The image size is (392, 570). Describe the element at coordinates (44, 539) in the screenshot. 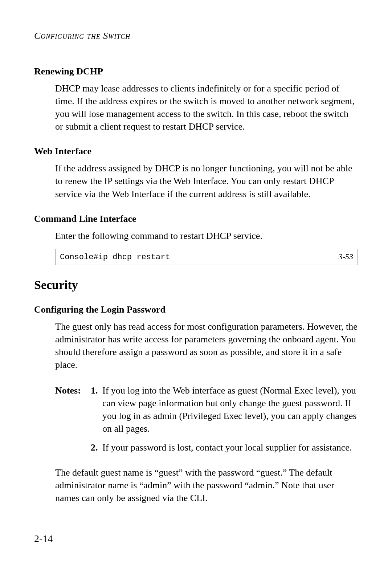

I see `page-number: 2-14` at that location.